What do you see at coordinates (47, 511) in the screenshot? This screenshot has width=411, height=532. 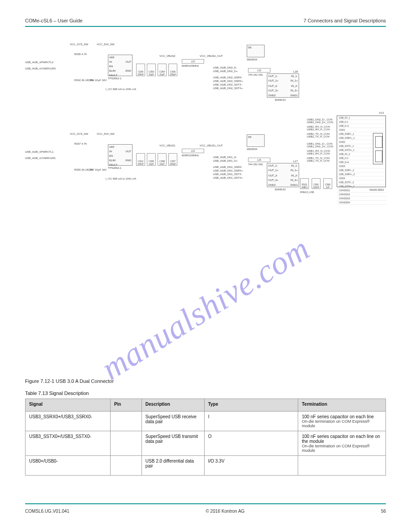 I see `footer-doc-code: COMSL6.UG.V01.041` at bounding box center [47, 511].